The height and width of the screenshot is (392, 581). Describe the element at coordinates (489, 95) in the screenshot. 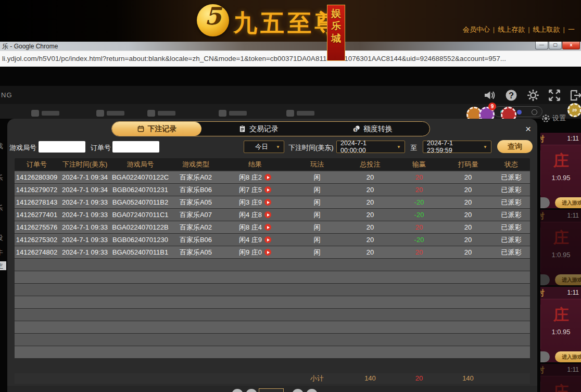

I see `volume-icon` at that location.